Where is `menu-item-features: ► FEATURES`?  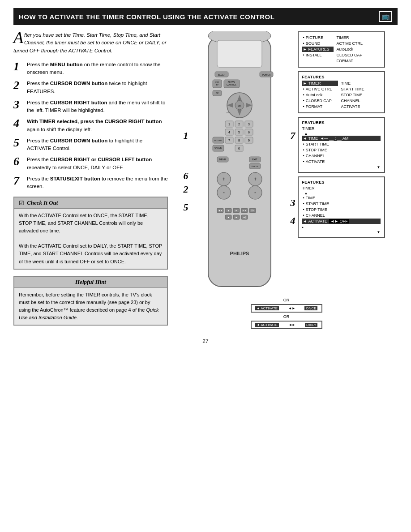
menu-item-features: ► FEATURES is located at coordinates (318, 49).